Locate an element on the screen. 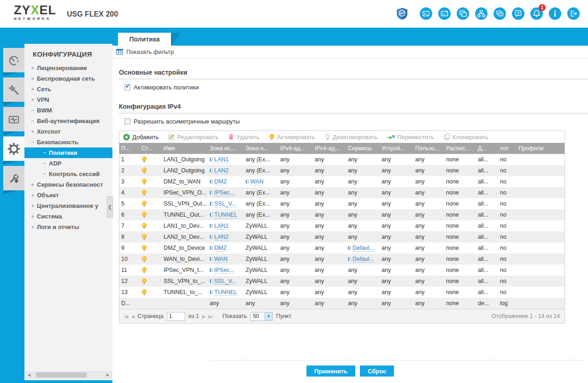 This screenshot has height=383, width=588. sidebar-item-беспроводная-сеть: +Беспроводная сеть is located at coordinates (68, 78).